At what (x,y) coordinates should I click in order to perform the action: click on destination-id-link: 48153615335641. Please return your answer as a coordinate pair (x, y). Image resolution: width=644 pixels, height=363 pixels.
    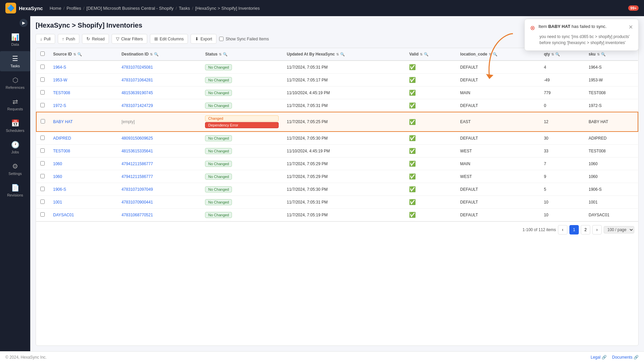
    Looking at the image, I should click on (137, 151).